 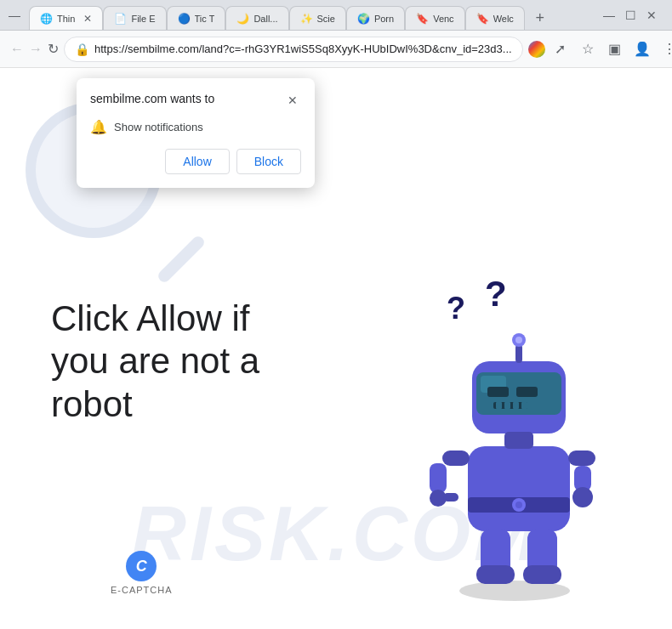 I want to click on tab-4-favicon: 🌙, so click(x=242, y=19).